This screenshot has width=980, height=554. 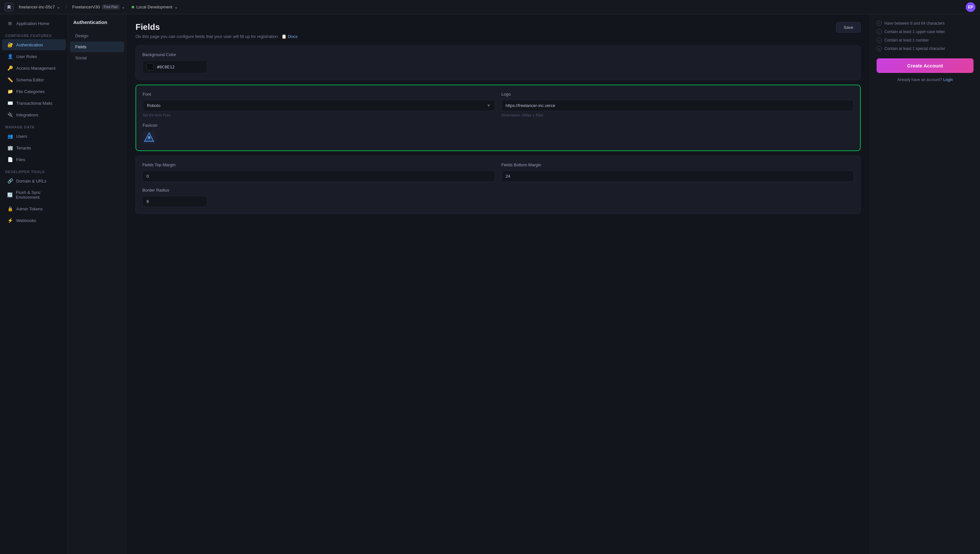 I want to click on sidebar-item-domain-urls: 🔗 Domain & URLs, so click(x=34, y=181).